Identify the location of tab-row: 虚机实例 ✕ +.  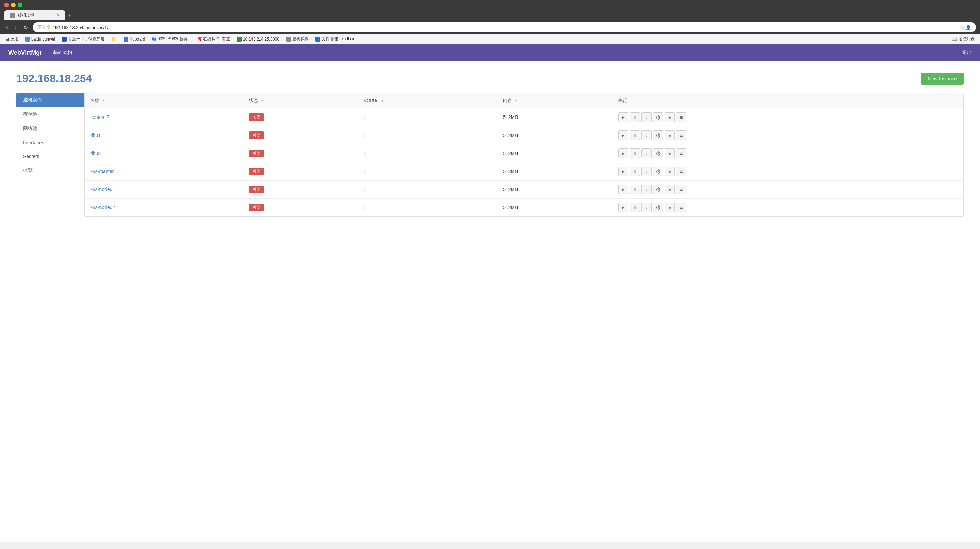
(490, 15).